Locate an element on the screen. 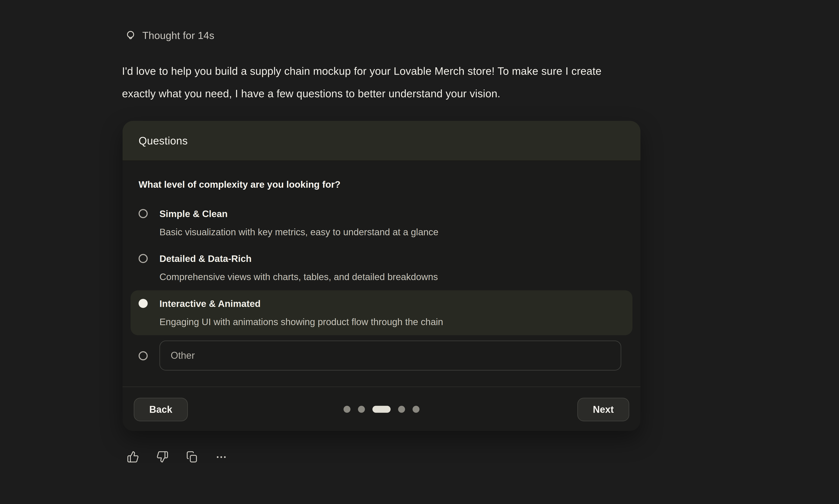 This screenshot has height=504, width=839. option-label: Interactive & Animated is located at coordinates (301, 304).